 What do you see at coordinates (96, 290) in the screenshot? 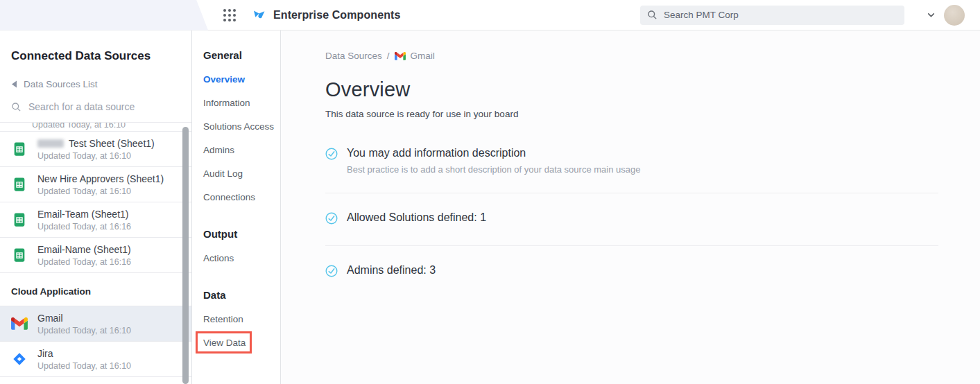
I see `cloud-application-section-label: Cloud Application` at bounding box center [96, 290].